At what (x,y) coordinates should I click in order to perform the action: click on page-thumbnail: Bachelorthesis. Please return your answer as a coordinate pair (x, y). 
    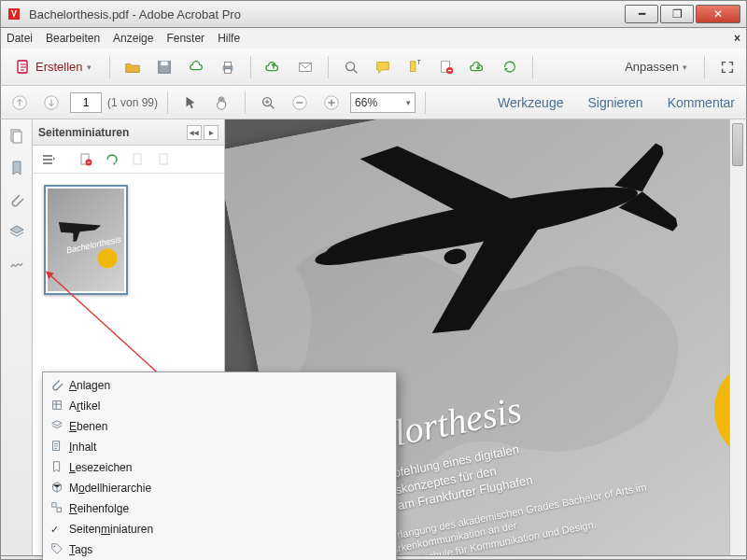
    Looking at the image, I should click on (86, 240).